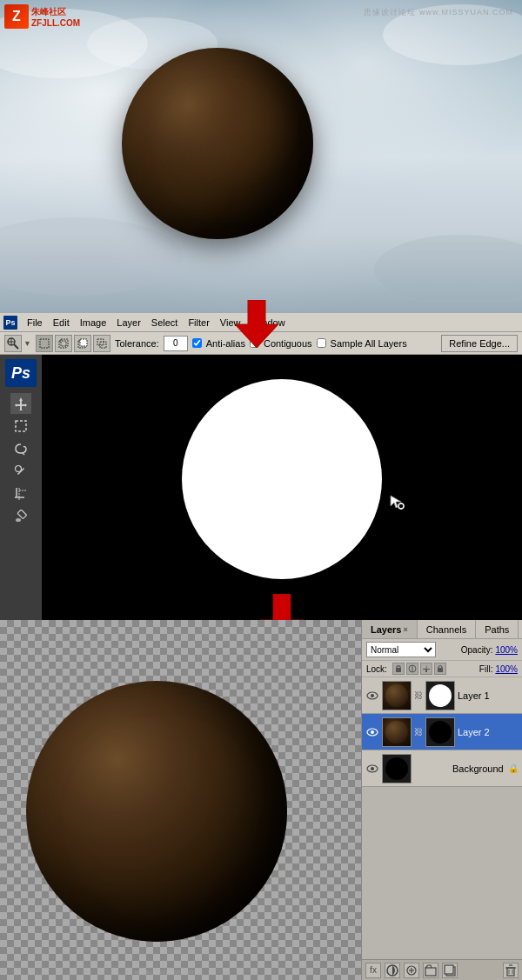 The height and width of the screenshot is (980, 522). Describe the element at coordinates (44, 343) in the screenshot. I see `new-selection-btn` at that location.